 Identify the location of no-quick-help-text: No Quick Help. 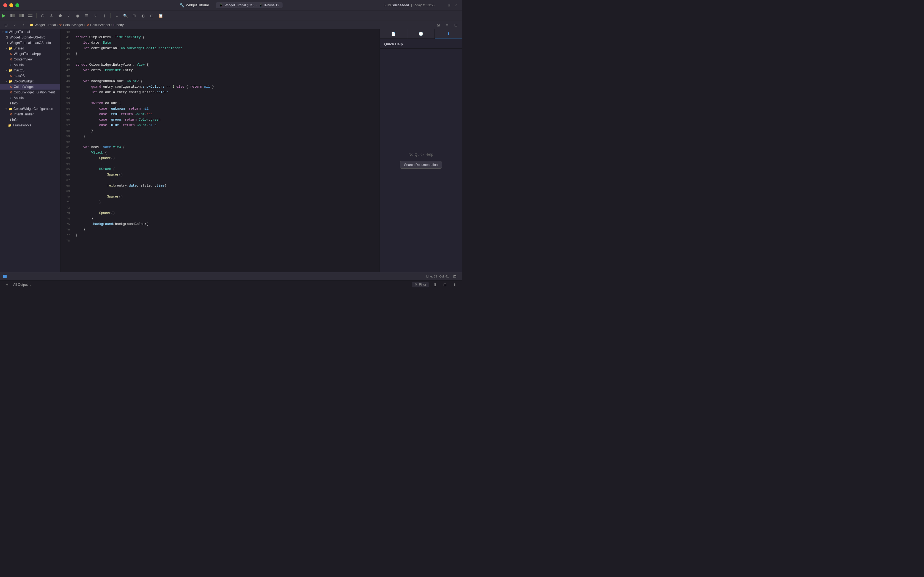
(421, 154).